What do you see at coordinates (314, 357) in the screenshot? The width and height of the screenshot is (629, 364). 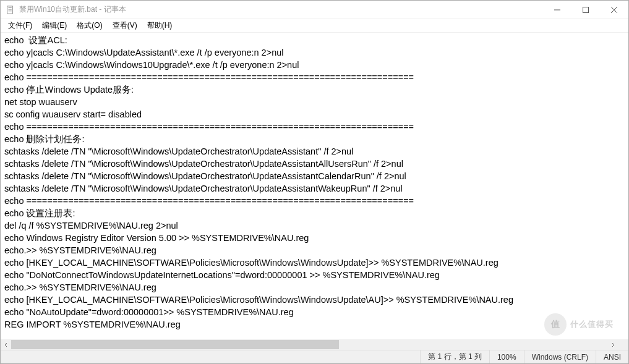 I see `statusbar: 第 1 行，第 1 列 100% Windows (CRLF) ANSI` at bounding box center [314, 357].